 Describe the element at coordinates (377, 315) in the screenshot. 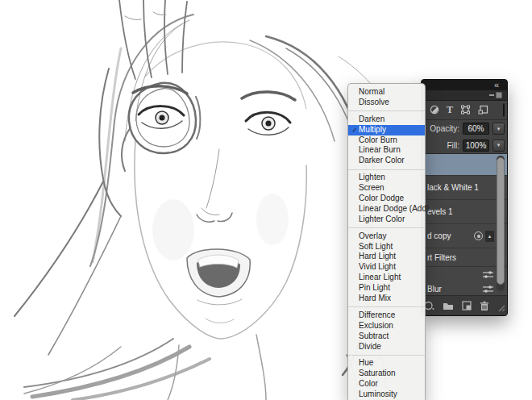

I see `menu-item-label: Difference` at that location.